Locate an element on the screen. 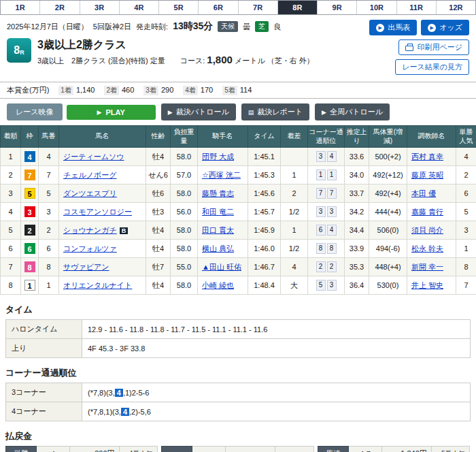  col-last-3f: 推定上り is located at coordinates (357, 137).